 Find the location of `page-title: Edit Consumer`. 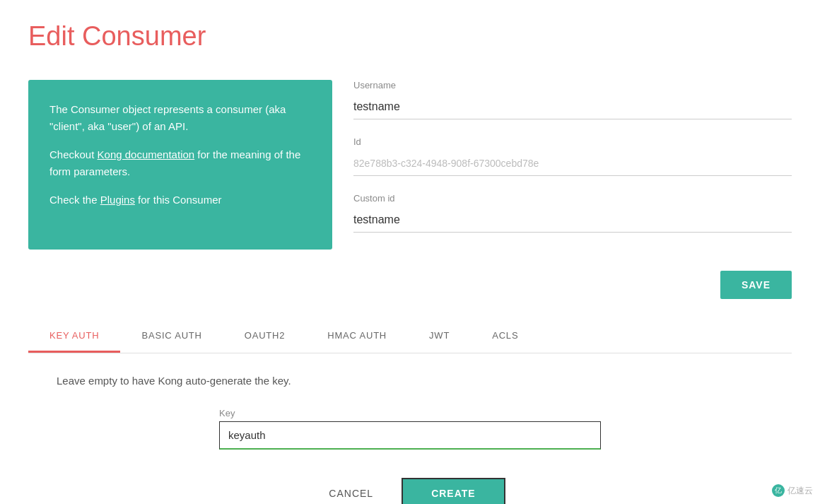

page-title: Edit Consumer is located at coordinates (410, 37).